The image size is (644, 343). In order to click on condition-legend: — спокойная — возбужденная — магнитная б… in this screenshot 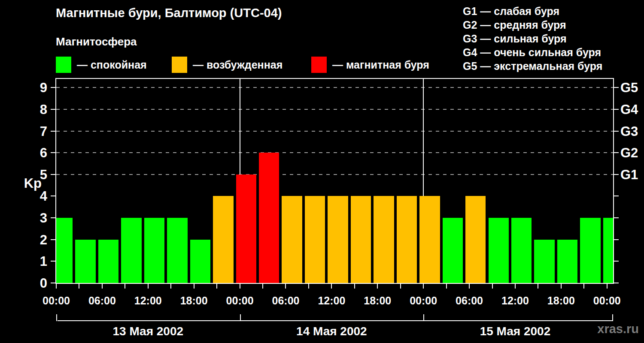, I will do `click(249, 65)`.